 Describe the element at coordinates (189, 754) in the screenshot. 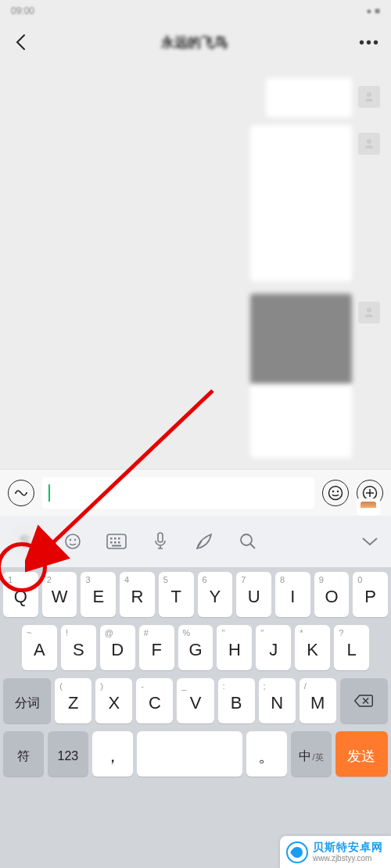

I see `key-space` at that location.